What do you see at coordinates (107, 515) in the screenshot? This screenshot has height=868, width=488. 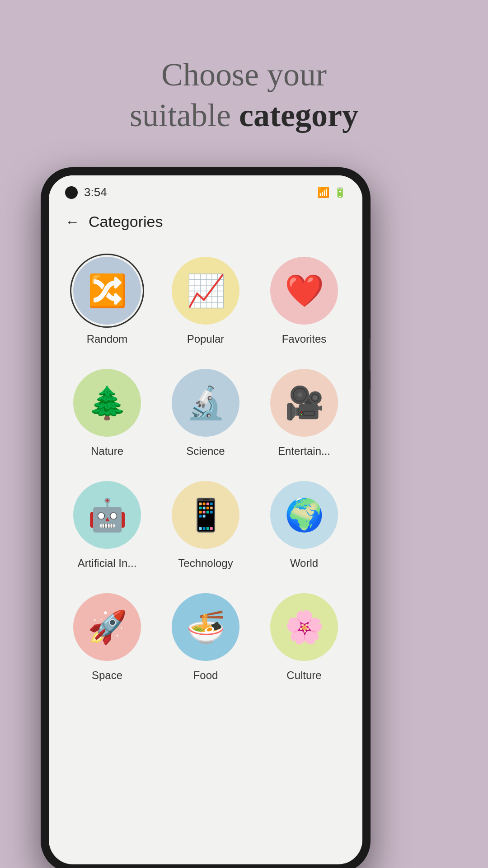 I see `category-circle-ai: 🤖` at bounding box center [107, 515].